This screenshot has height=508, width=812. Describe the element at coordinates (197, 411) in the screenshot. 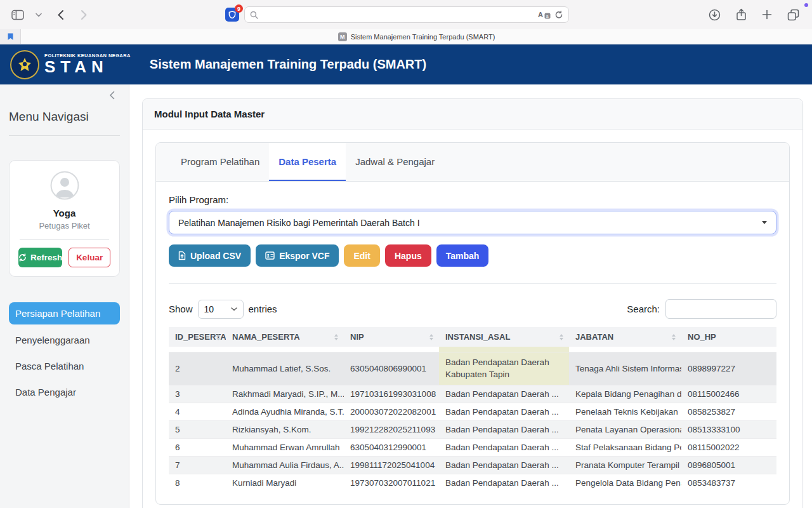

I see `cell-id_peserta: 4` at that location.